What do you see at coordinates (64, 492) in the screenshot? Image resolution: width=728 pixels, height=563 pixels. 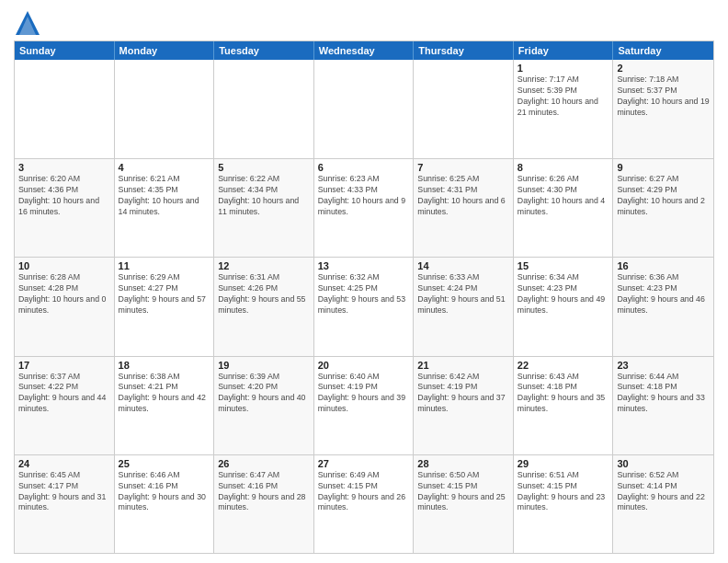 I see `day-info: Sunrise: 6:45 AM Sunset: 4:17 PM Dayligh…` at bounding box center [64, 492].